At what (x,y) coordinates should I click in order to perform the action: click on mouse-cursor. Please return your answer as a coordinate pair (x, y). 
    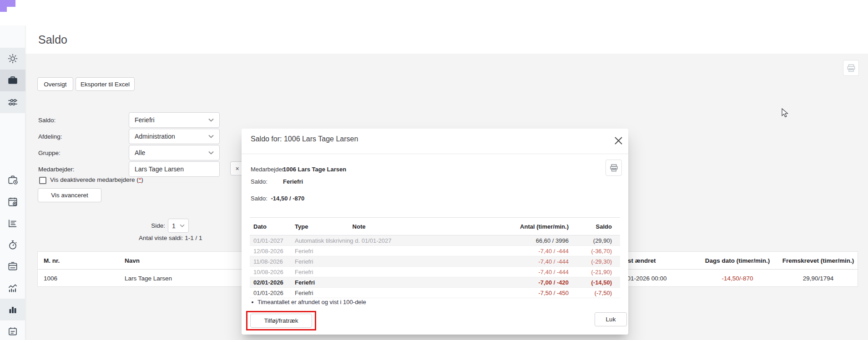
    Looking at the image, I should click on (785, 113).